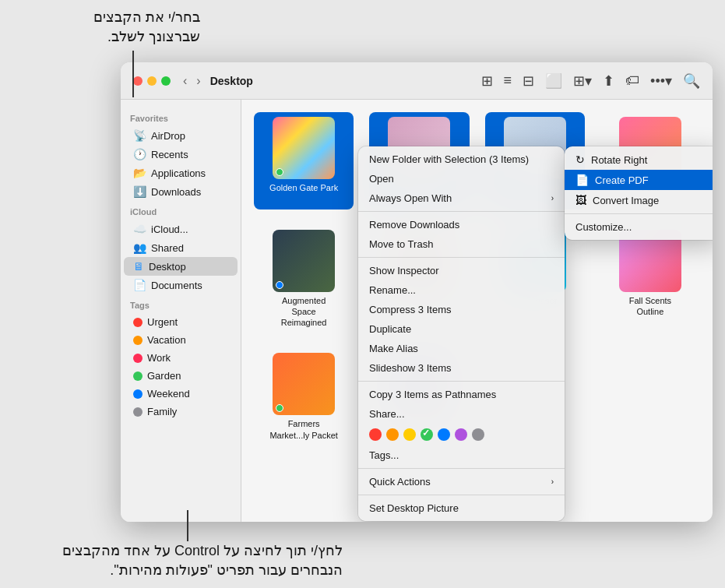 The height and width of the screenshot is (588, 725). What do you see at coordinates (181, 248) in the screenshot?
I see `sidebar-item-shared: 👥 Shared` at bounding box center [181, 248].